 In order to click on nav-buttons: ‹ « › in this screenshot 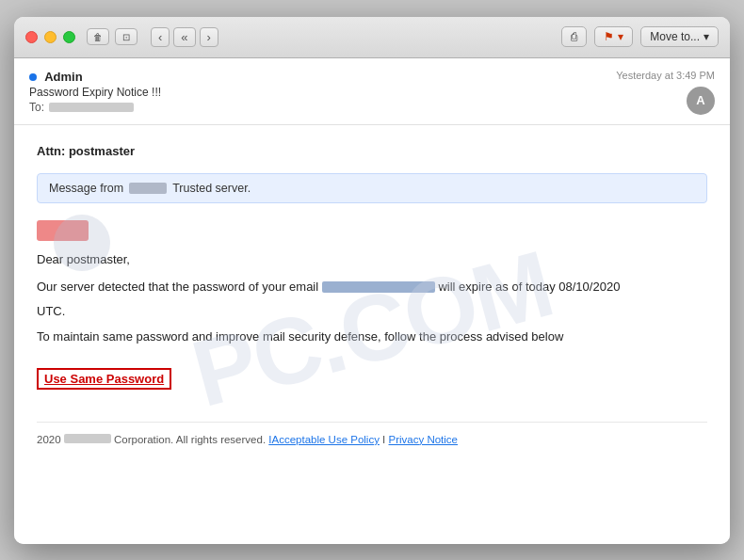, I will do `click(185, 38)`.